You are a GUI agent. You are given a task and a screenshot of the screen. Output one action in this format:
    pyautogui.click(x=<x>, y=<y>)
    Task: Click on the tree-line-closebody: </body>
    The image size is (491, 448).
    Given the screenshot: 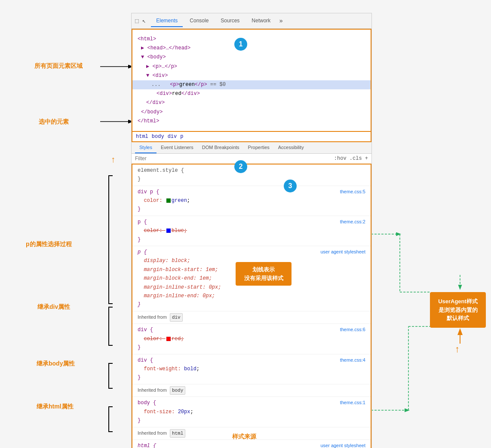 What is the action you would take?
    pyautogui.click(x=252, y=113)
    